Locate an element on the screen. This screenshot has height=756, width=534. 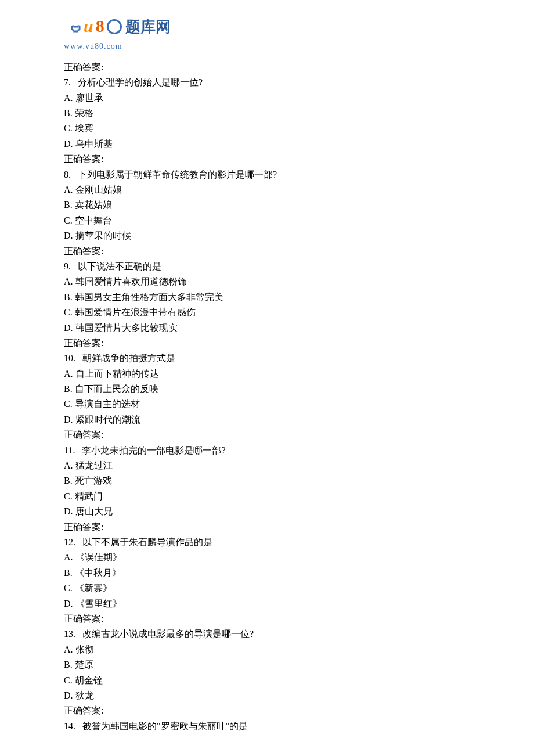
option-text: D. 摘苹果的时候 is located at coordinates (267, 236).